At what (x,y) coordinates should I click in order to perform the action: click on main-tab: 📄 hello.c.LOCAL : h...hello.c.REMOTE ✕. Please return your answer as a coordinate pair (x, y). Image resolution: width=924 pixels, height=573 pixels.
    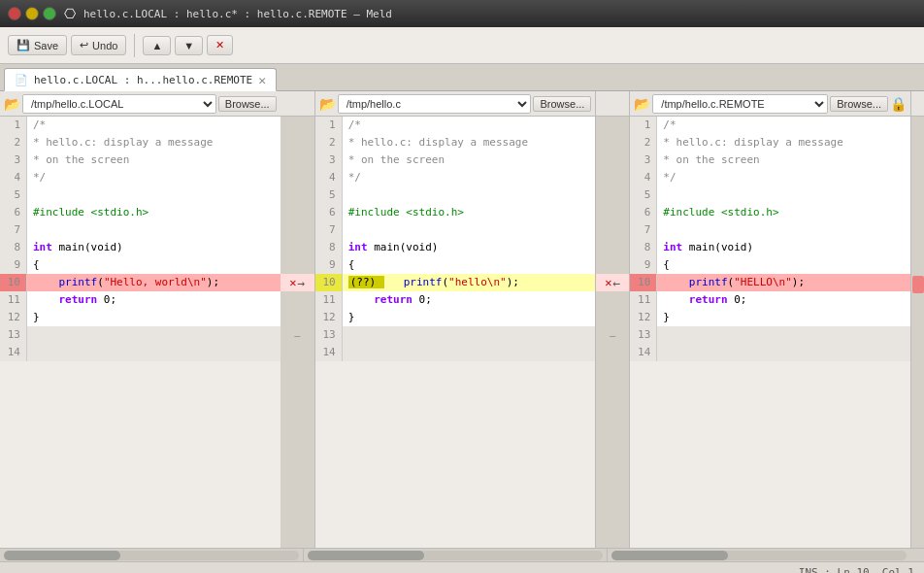
    Looking at the image, I should click on (140, 80).